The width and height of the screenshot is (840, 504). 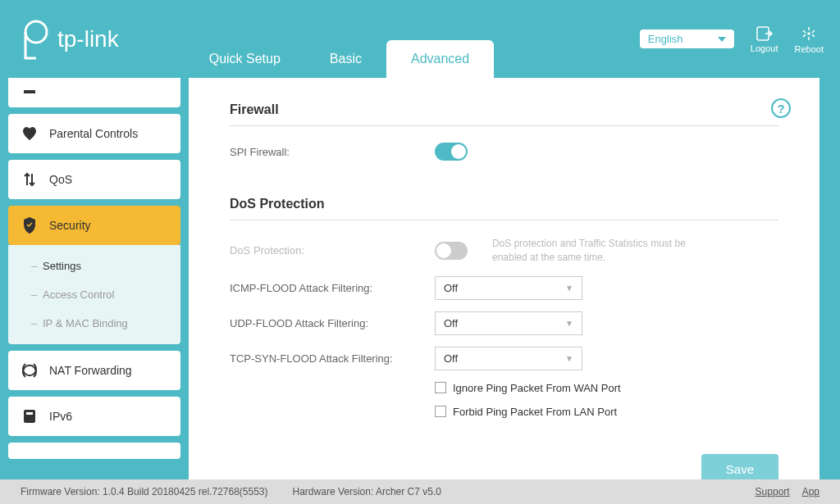 I want to click on firmware-version: Firmware Version: 1.0.4 Build 20180425 r…, so click(x=144, y=492).